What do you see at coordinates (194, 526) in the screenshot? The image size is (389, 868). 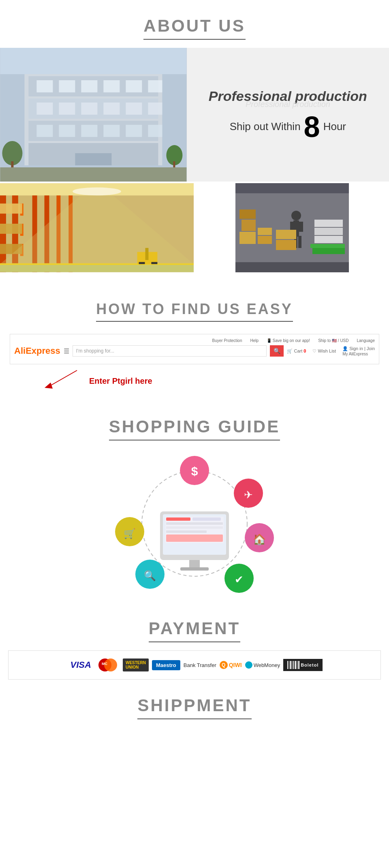 I see `shopping-guide-svg: $ ✈ 🏠 ✔ 🔍 🛒` at bounding box center [194, 526].